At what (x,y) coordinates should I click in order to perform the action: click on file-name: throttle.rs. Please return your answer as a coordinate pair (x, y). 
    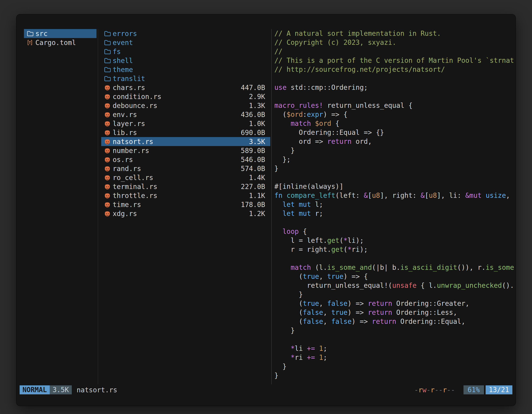
    Looking at the image, I should click on (135, 196).